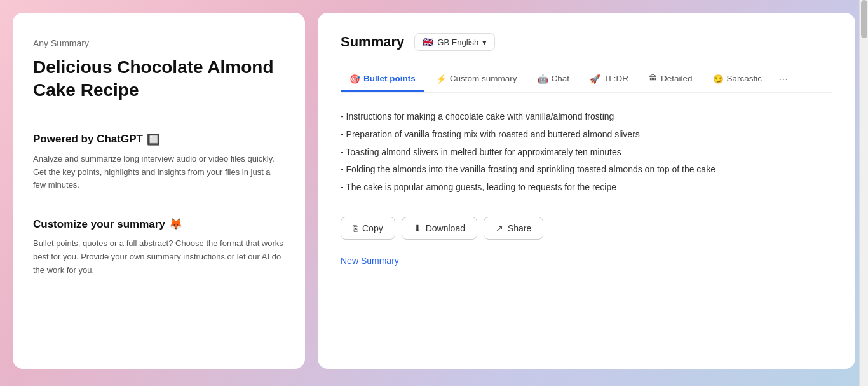 The height and width of the screenshot is (386, 868). I want to click on tldr-icon: 🚀, so click(595, 79).